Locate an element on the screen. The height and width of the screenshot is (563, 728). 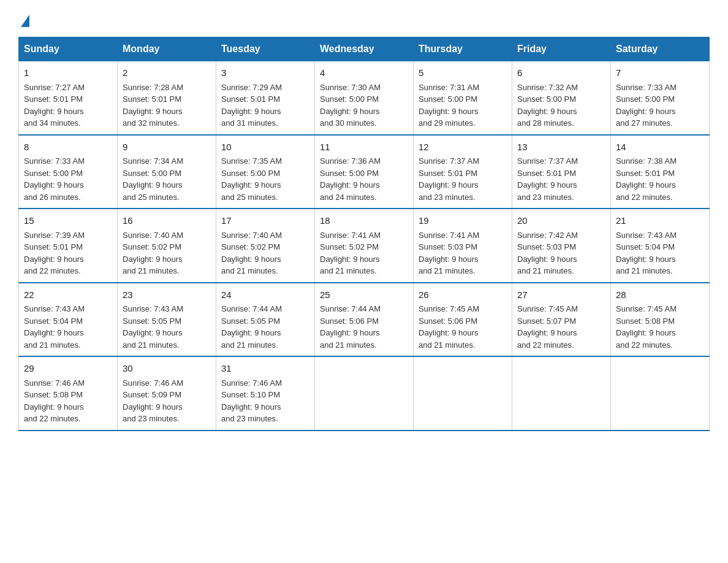
day-info: Sunrise: 7:30 AMSunset: 5:00 PMDaylight:… is located at coordinates (364, 105).